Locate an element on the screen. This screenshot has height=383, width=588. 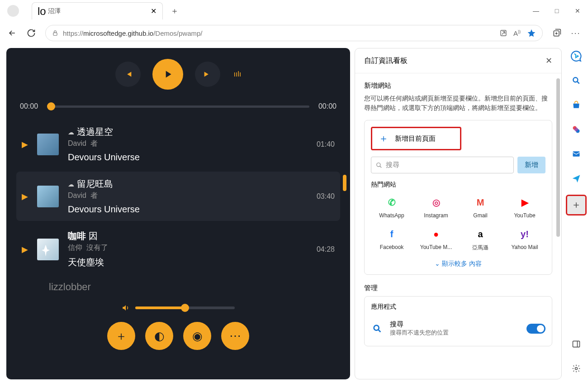
profile-avatar is located at coordinates (13, 11).